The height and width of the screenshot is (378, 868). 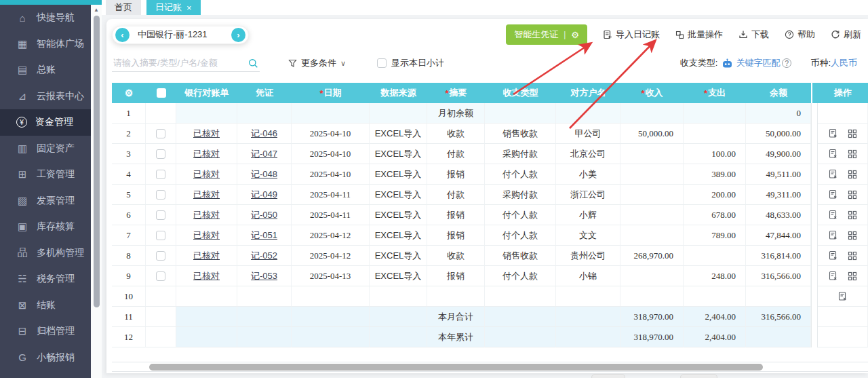 What do you see at coordinates (411, 63) in the screenshot?
I see `daily-subtotal-toggle: 显示本日小计` at bounding box center [411, 63].